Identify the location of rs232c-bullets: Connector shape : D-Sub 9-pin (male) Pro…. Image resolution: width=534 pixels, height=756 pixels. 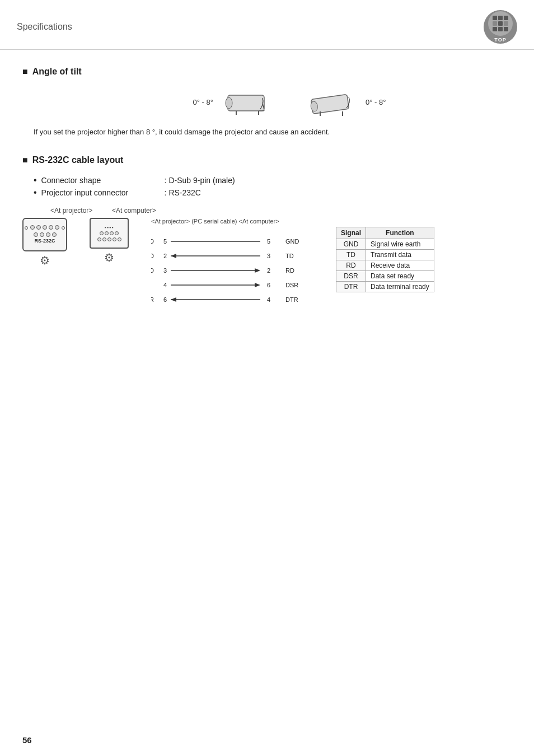
(273, 186).